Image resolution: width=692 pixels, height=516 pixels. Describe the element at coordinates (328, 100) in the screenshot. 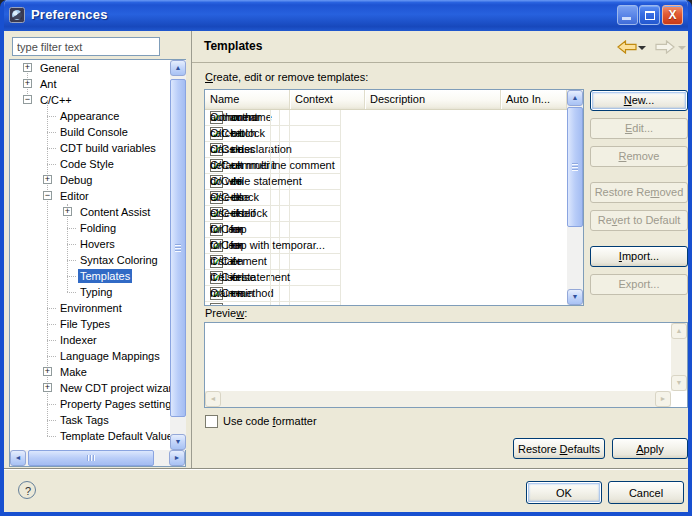

I see `column-header-context: Context` at that location.